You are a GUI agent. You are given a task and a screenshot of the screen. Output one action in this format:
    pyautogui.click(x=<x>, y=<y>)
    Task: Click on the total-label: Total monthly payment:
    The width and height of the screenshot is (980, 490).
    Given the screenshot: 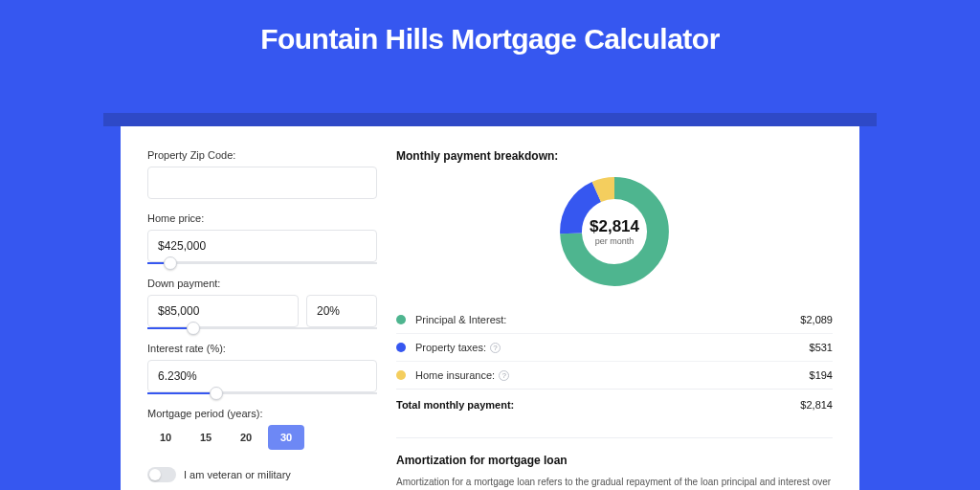 What is the action you would take?
    pyautogui.click(x=598, y=405)
    